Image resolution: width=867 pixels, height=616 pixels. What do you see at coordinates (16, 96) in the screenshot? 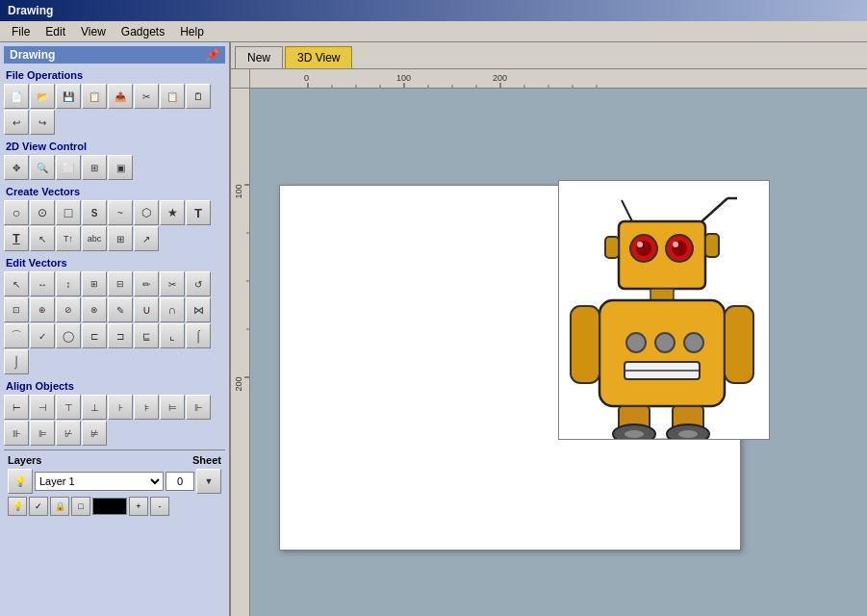
I see `new-file-btn: 📄` at bounding box center [16, 96].